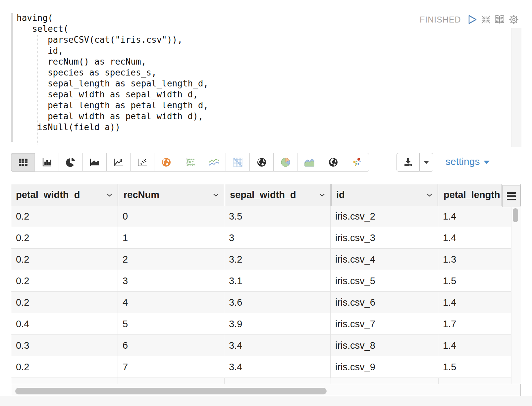  What do you see at coordinates (261, 324) in the screenshot?
I see `table-row: 0.453.9iris.csv_71.7` at bounding box center [261, 324].